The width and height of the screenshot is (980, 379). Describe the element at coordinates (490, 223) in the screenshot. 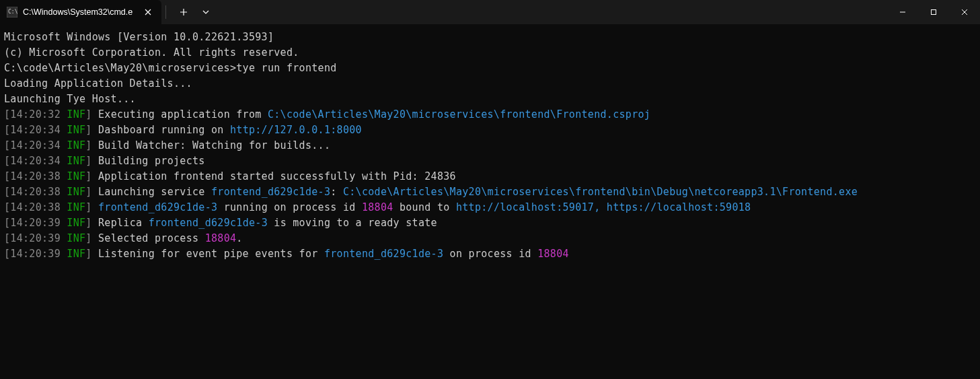

I see `log-line: [14:20:39 INF] Replica frontend_d629c1de…` at that location.